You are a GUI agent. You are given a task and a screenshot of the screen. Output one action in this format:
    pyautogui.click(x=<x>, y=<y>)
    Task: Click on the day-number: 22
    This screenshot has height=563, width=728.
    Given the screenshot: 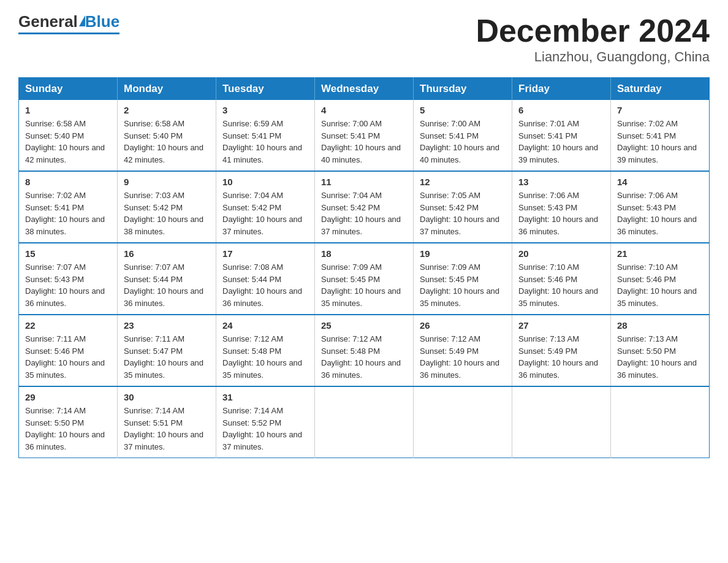 What is the action you would take?
    pyautogui.click(x=68, y=325)
    